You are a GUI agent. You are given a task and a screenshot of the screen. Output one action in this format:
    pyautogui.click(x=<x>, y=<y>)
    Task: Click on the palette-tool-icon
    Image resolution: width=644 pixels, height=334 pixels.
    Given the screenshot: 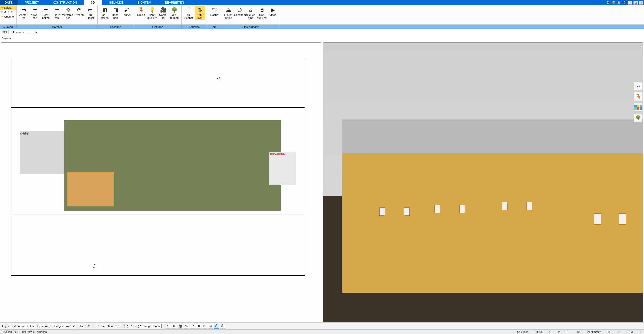 What is the action you would take?
    pyautogui.click(x=638, y=107)
    